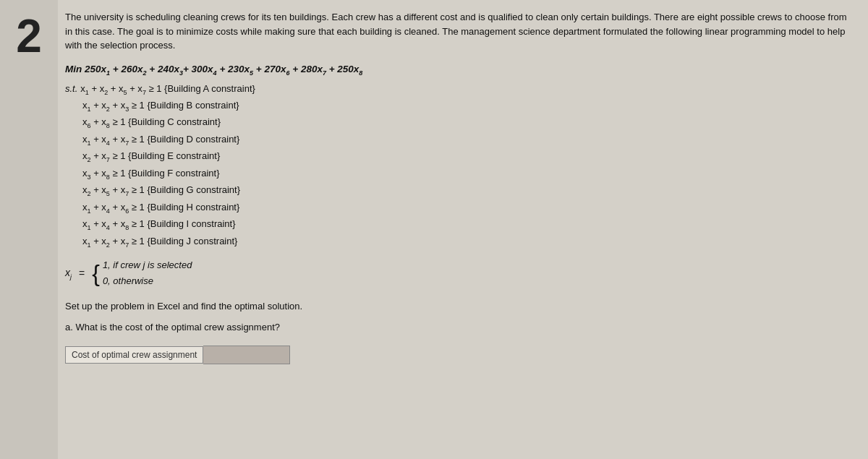 This screenshot has height=459, width=868. Describe the element at coordinates (159, 224) in the screenshot. I see `constraint-I: x1 + x4 + x8 ≥ 1 {Building I constraint}` at that location.